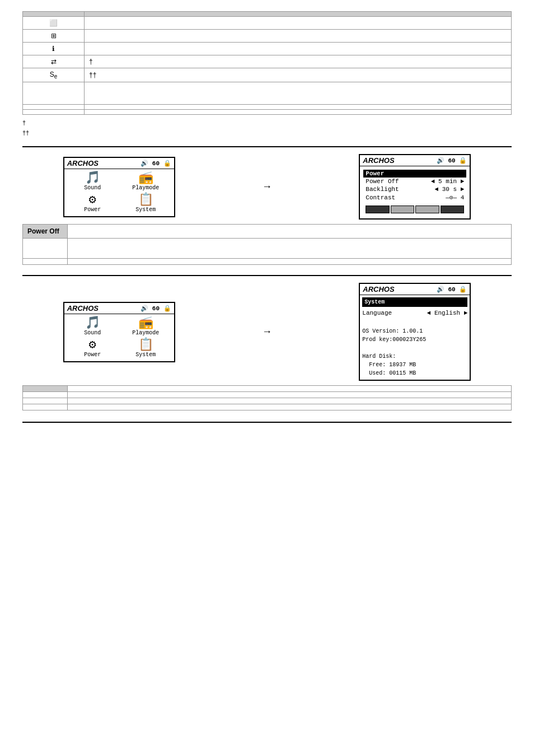  What do you see at coordinates (415, 181) in the screenshot?
I see `power-off-row: Power Off ◄ 5 min ►` at bounding box center [415, 181].